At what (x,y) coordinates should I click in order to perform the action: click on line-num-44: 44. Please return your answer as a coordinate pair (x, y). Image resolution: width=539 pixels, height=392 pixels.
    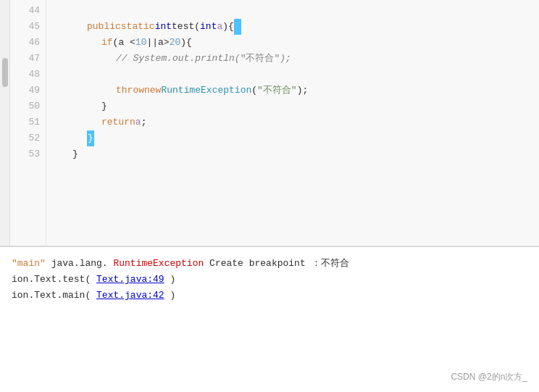
    Looking at the image, I should click on (25, 11).